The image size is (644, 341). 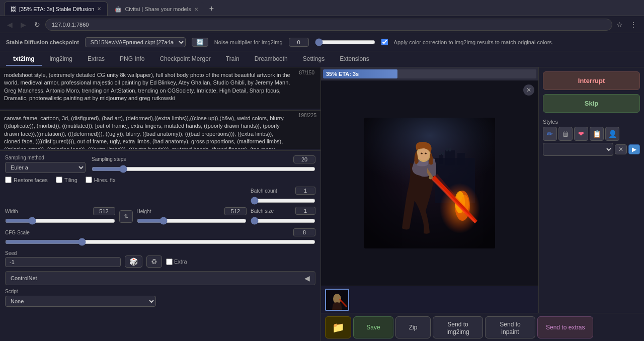 What do you see at coordinates (61, 59) in the screenshot?
I see `tab-img2img: img2img` at bounding box center [61, 59].